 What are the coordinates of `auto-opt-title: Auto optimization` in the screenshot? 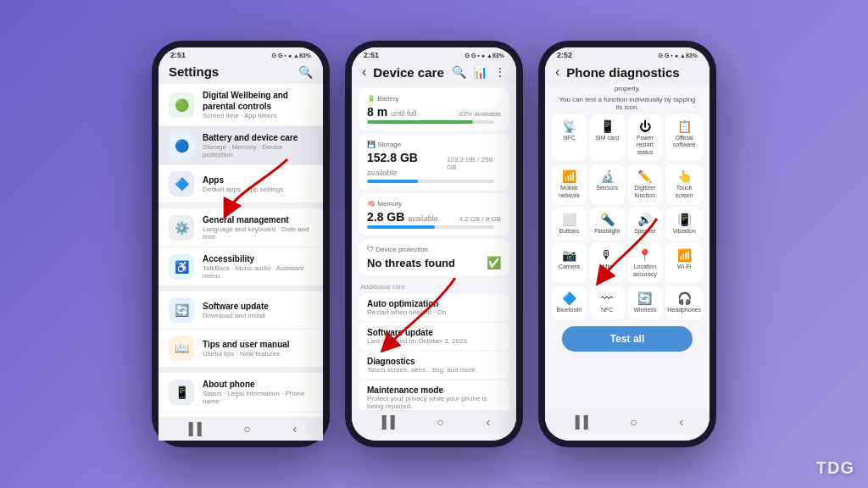 It's located at (434, 303).